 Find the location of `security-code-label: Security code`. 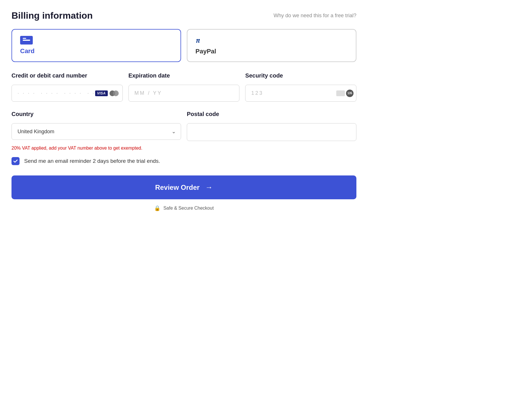

security-code-label: Security code is located at coordinates (301, 76).